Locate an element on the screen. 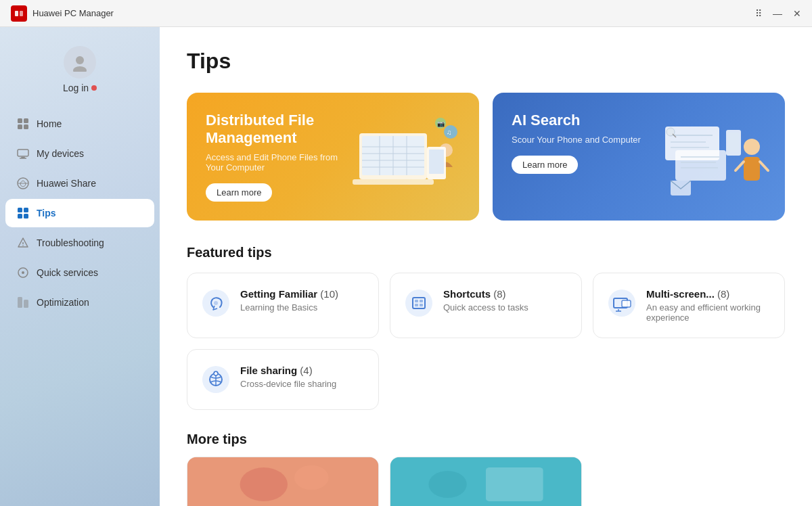  more-tips-grid: Windows tips is located at coordinates (486, 482).